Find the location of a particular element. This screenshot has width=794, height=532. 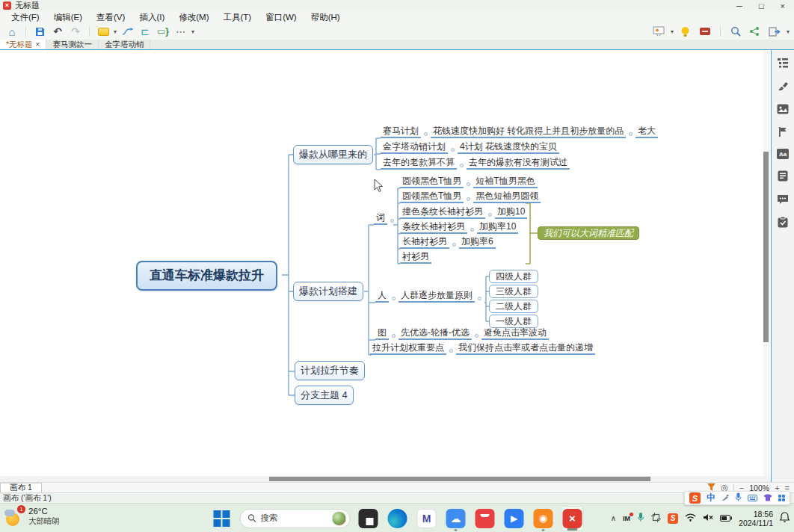

ime-toolbox-icon is located at coordinates (782, 498).